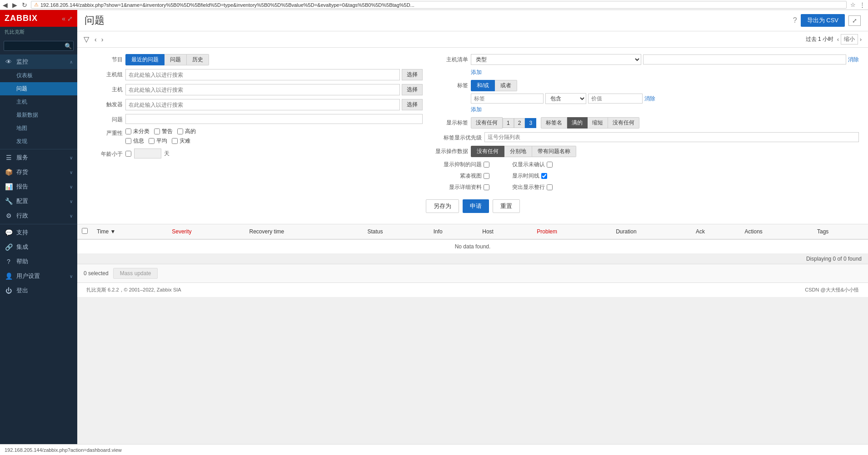 This screenshot has height=455, width=868. What do you see at coordinates (476, 206) in the screenshot?
I see `apply-button: 申请` at bounding box center [476, 206].